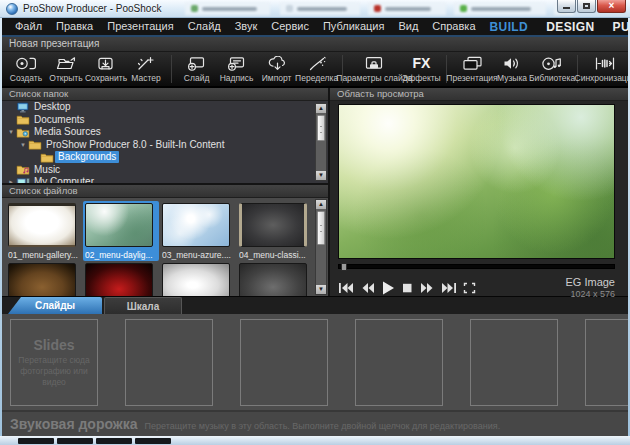 The width and height of the screenshot is (630, 445). Describe the element at coordinates (374, 69) in the screenshot. I see `toolbar-button-slide-options: Параметры слайда` at that location.